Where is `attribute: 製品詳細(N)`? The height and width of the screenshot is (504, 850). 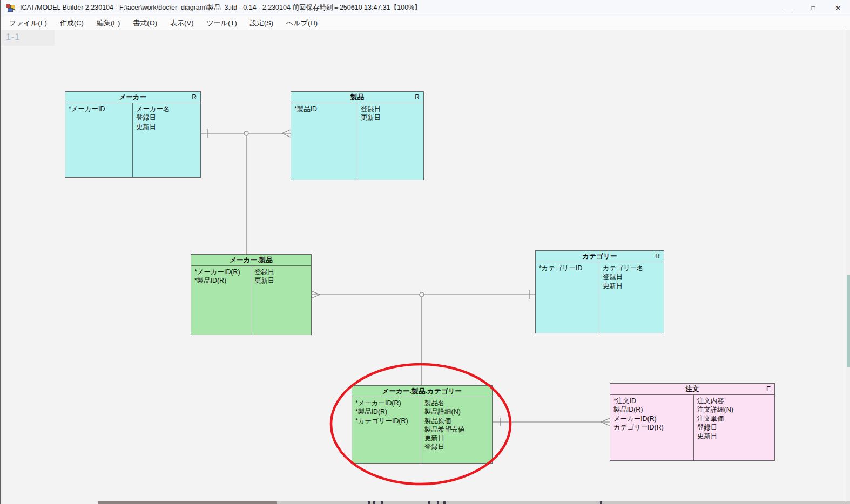 attribute: 製品詳細(N) is located at coordinates (457, 412).